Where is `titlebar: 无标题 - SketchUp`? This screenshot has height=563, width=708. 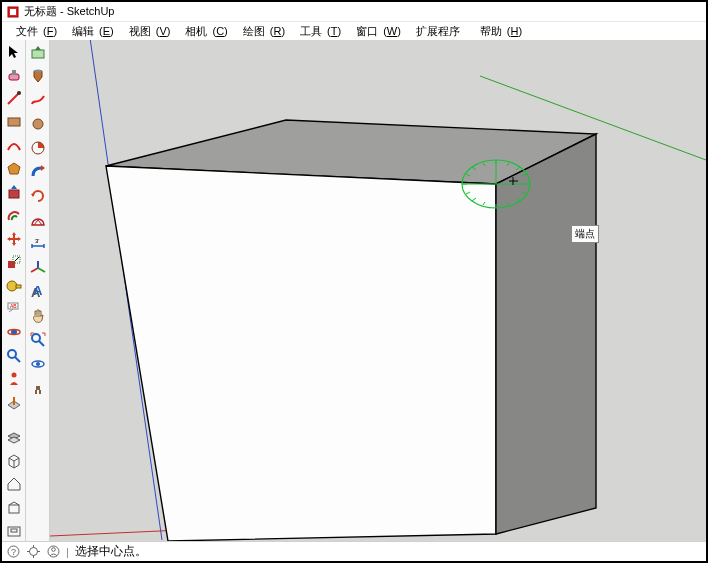
titlebar: 无标题 - SketchUp is located at coordinates (354, 12).